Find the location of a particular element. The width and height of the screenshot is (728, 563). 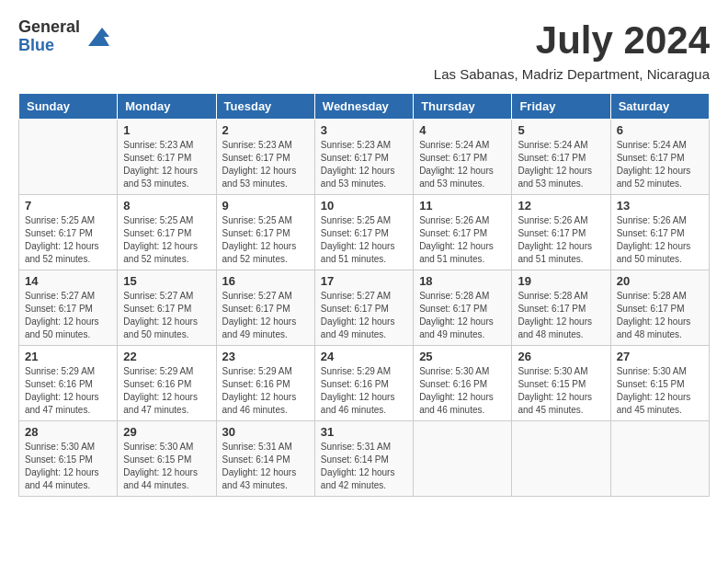

calendar-header-thursday: Thursday is located at coordinates (463, 107).